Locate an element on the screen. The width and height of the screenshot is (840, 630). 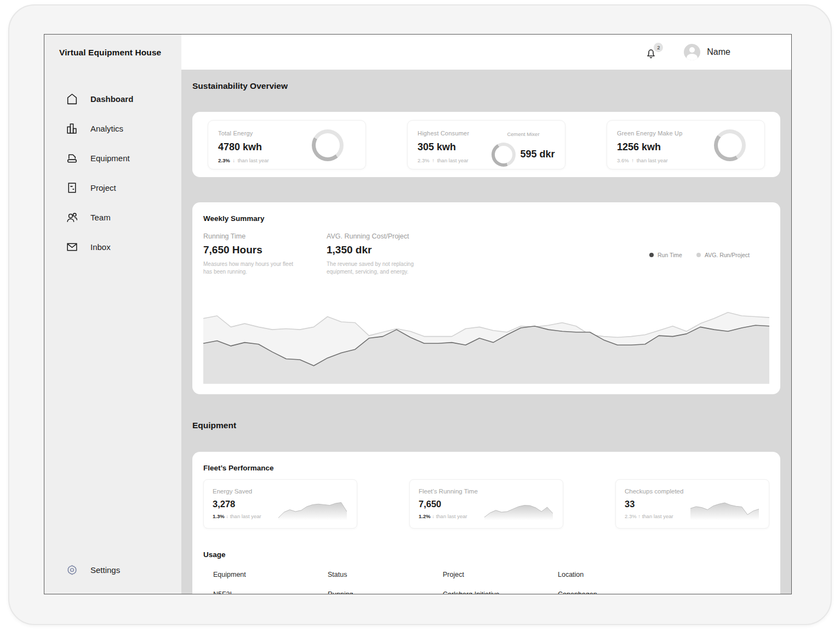
bar-chart-icon is located at coordinates (72, 128).